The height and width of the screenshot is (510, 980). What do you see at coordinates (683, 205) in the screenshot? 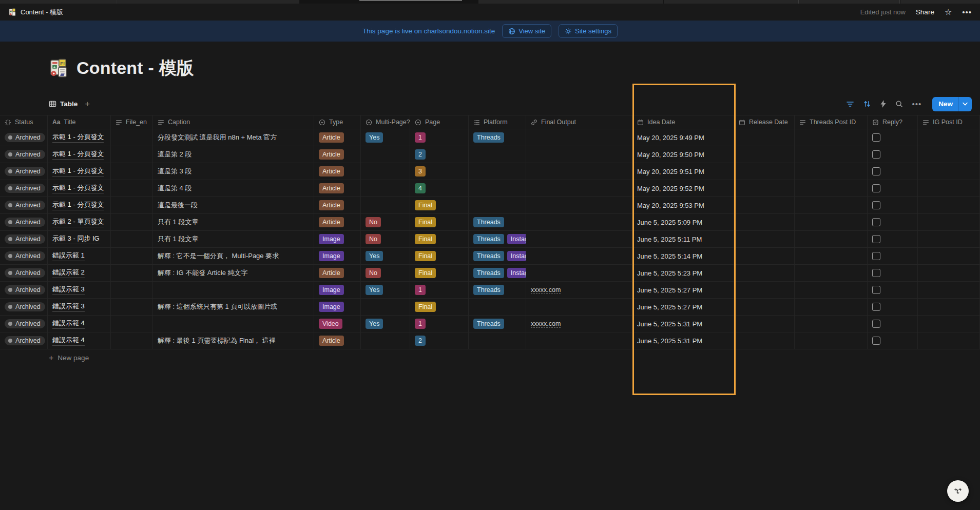
I see `table-cell-idea_date: May 20, 2025 9:53 PM` at bounding box center [683, 205].